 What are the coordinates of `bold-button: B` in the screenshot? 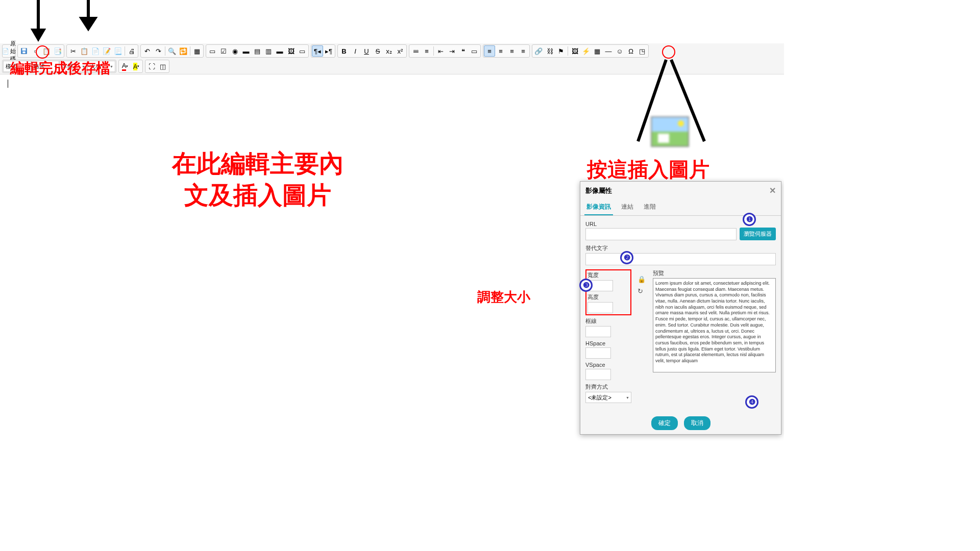 It's located at (344, 51).